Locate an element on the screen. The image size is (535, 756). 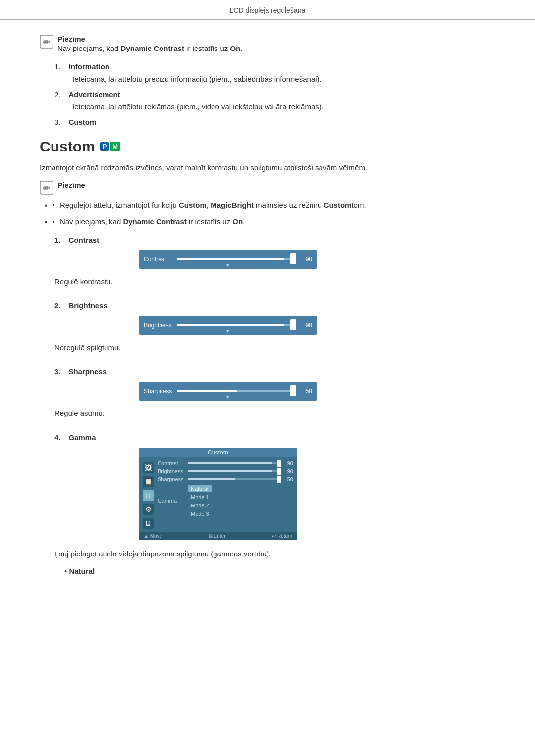
brightness-slider: Brightness 90 ▼ is located at coordinates (228, 325).